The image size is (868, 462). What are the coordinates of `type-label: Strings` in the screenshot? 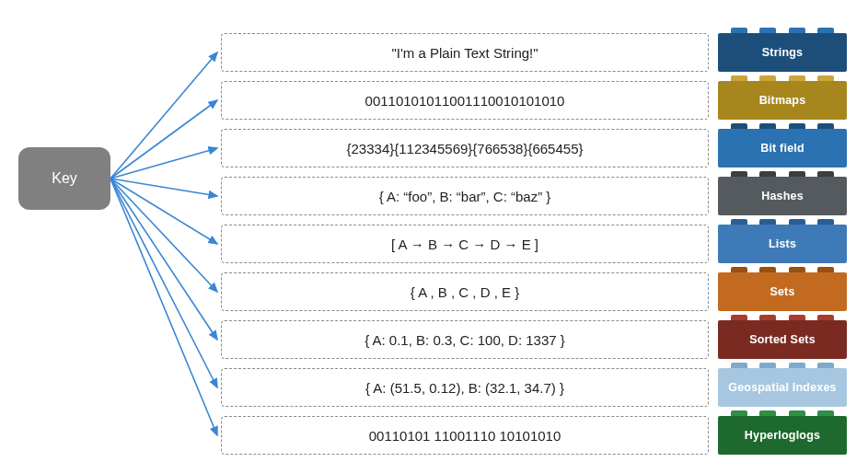 It's located at (782, 52).